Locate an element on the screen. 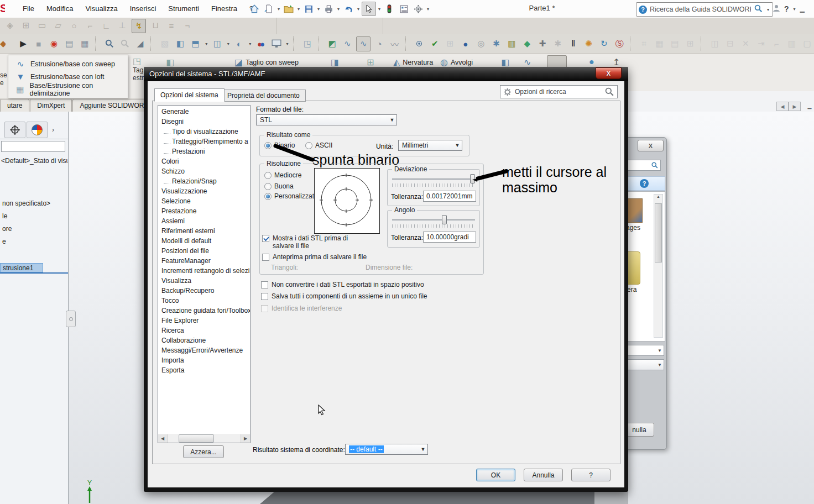 This screenshot has height=504, width=814. scroll-thumb is located at coordinates (196, 439).